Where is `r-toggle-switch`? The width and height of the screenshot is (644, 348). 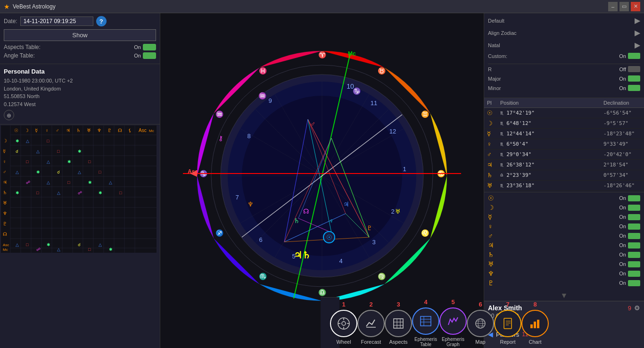 r-toggle-switch is located at coordinates (634, 69).